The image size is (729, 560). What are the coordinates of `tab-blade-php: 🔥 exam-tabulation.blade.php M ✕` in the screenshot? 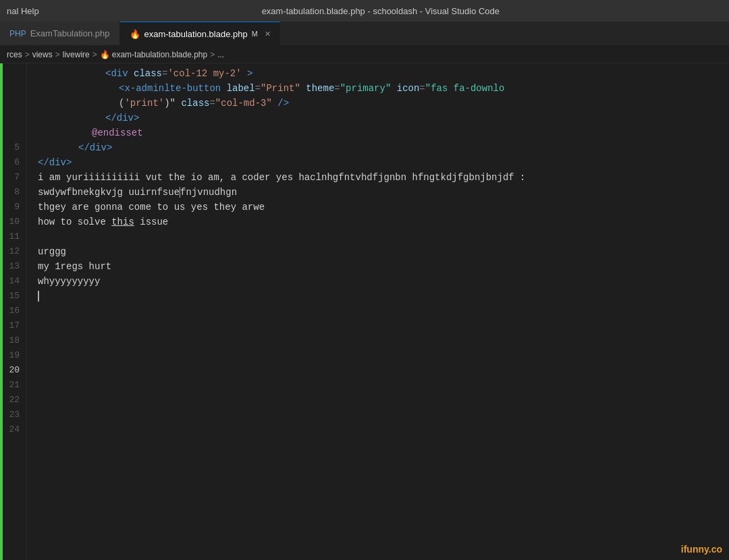 It's located at (200, 34).